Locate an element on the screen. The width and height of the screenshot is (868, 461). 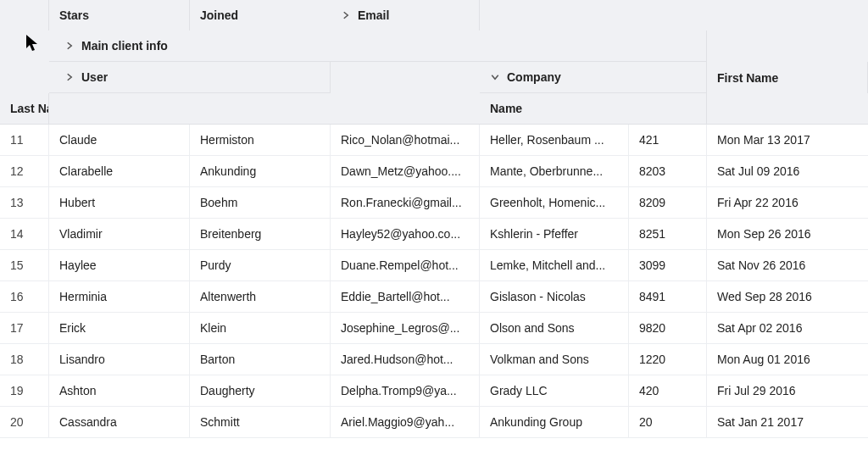
cell-stars: 3099 is located at coordinates (668, 265).